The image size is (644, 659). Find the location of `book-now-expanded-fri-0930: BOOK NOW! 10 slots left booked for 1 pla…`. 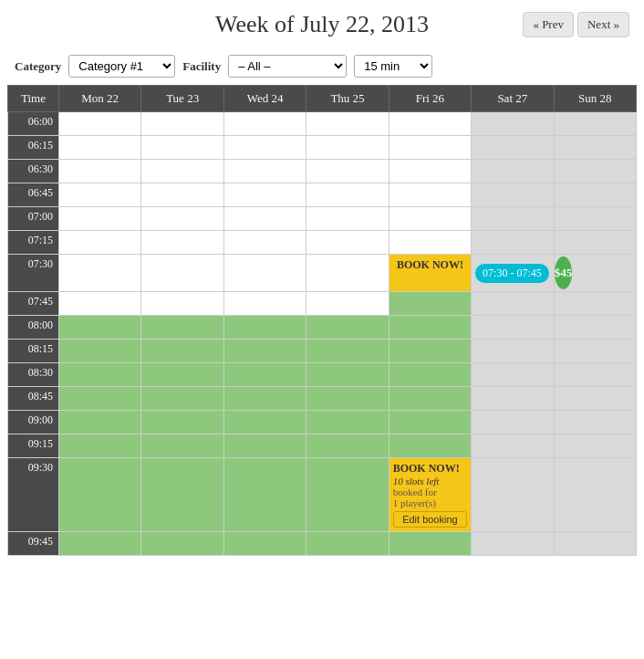

book-now-expanded-fri-0930: BOOK NOW! 10 slots left booked for 1 pla… is located at coordinates (430, 495).